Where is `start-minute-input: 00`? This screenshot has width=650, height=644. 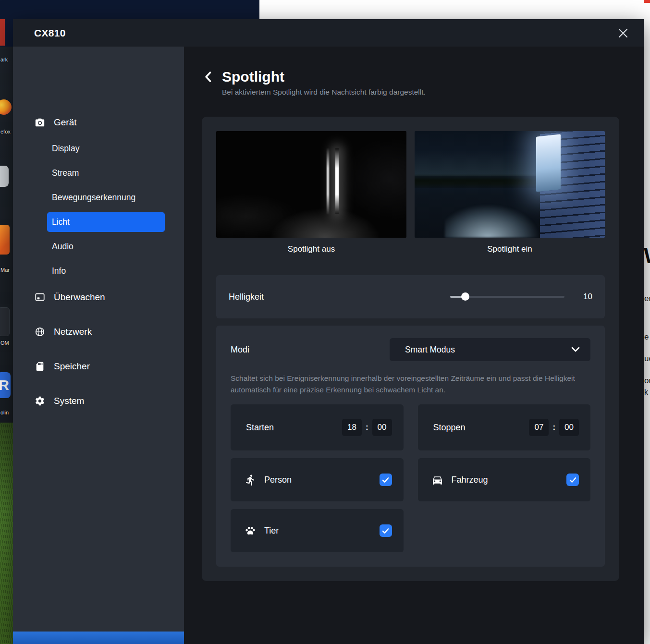 start-minute-input: 00 is located at coordinates (382, 427).